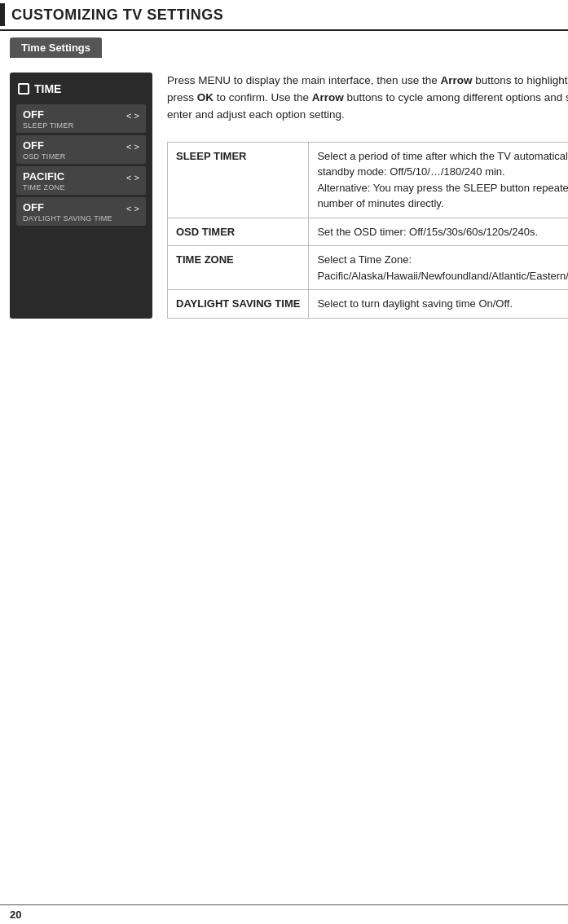 This screenshot has height=924, width=568. I want to click on tv-panel-title: TIME, so click(81, 90).